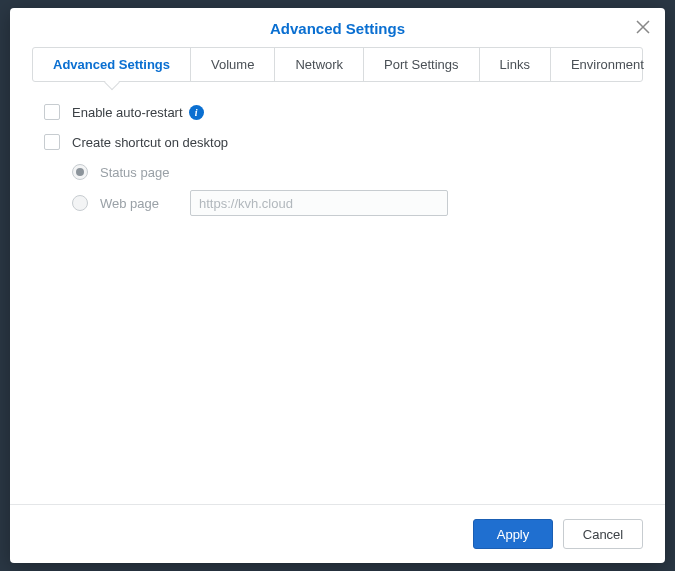 The height and width of the screenshot is (571, 675). What do you see at coordinates (145, 172) in the screenshot?
I see `label-status-page: Status page` at bounding box center [145, 172].